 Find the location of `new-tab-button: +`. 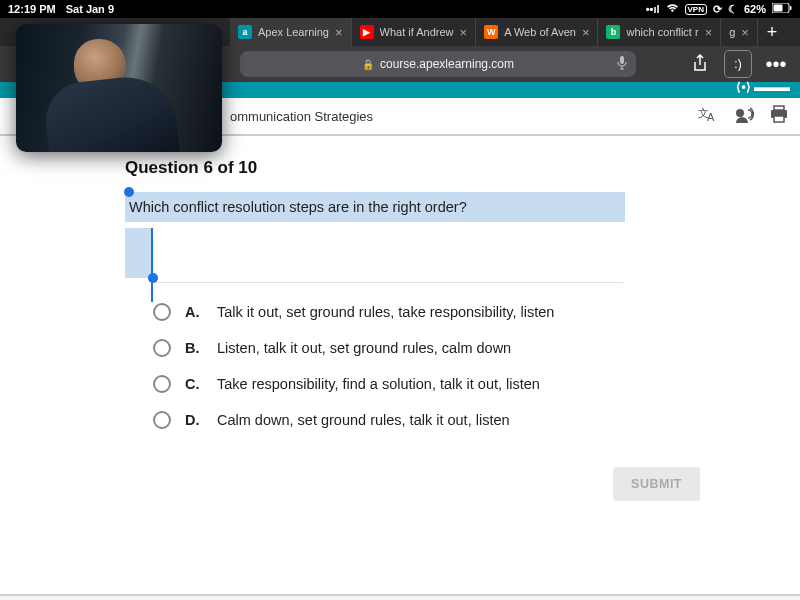

new-tab-button: + is located at coordinates (772, 32).